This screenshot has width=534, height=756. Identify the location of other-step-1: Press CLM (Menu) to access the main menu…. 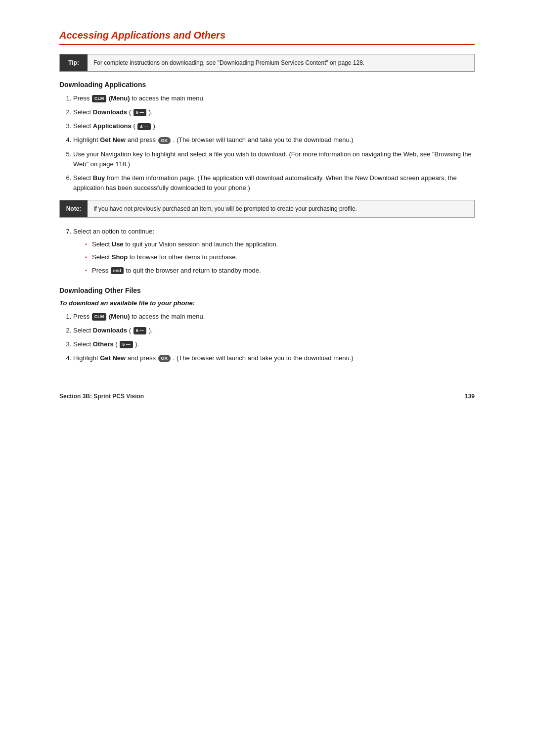
(274, 317).